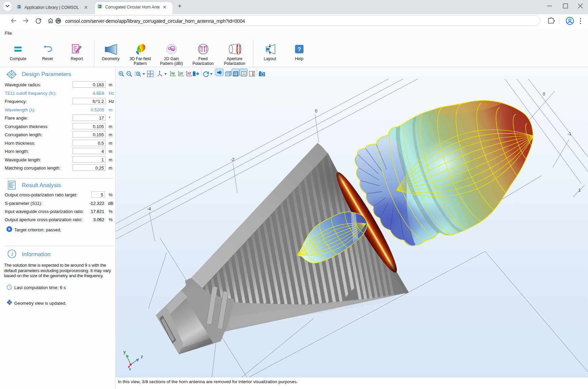 This screenshot has width=588, height=389. What do you see at coordinates (233, 160) in the screenshot?
I see `svg-text: -2` at bounding box center [233, 160].